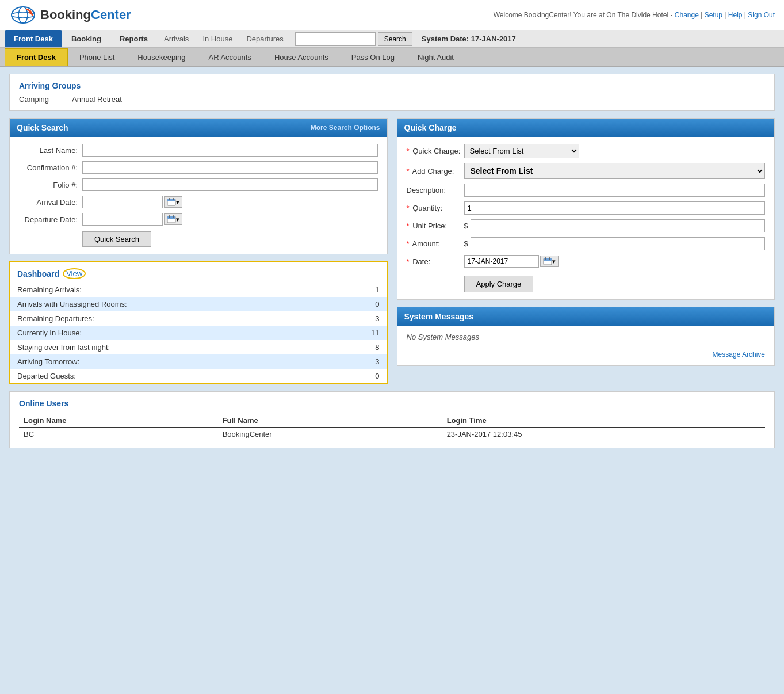 The height and width of the screenshot is (694, 784). I want to click on arriving-groups-row: Camping Annual Retreat, so click(392, 99).